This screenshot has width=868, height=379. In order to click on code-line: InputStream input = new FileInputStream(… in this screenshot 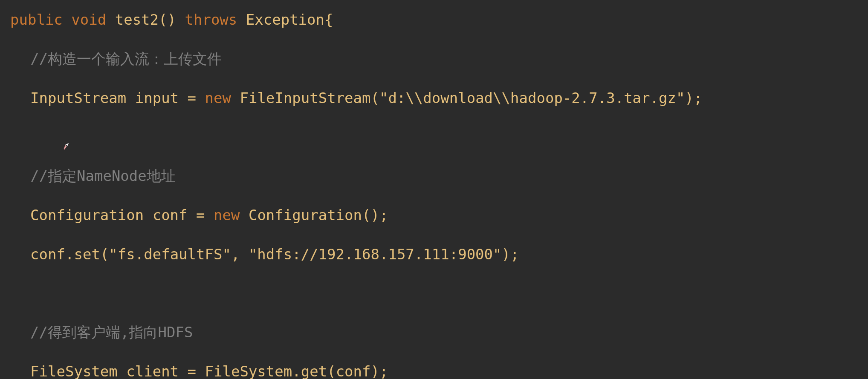, I will do `click(434, 98)`.